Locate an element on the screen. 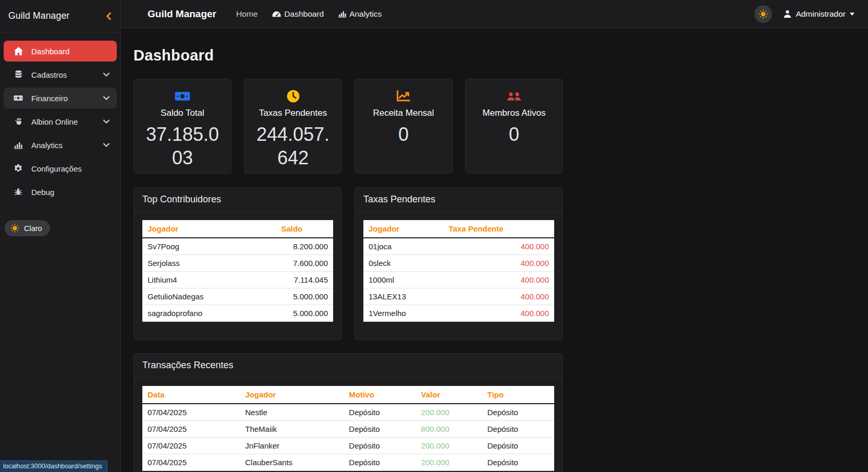  sidebar-item-cadastros: Cadastros is located at coordinates (60, 75).